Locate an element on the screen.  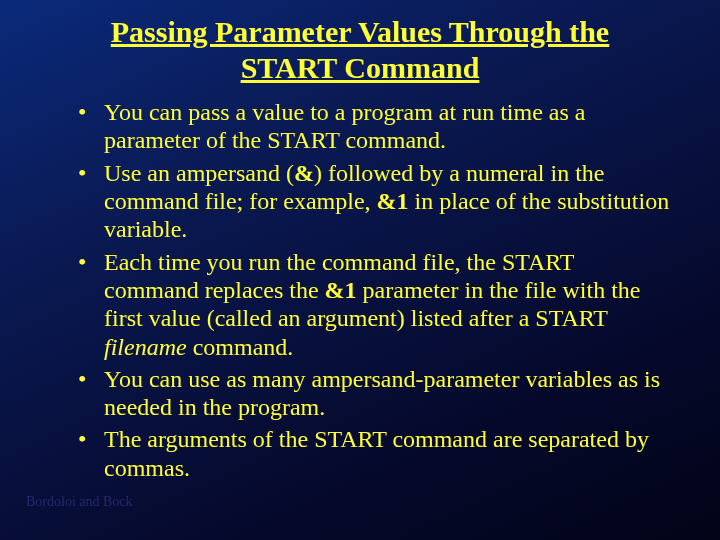
bullet-text: command. is located at coordinates (240, 347).